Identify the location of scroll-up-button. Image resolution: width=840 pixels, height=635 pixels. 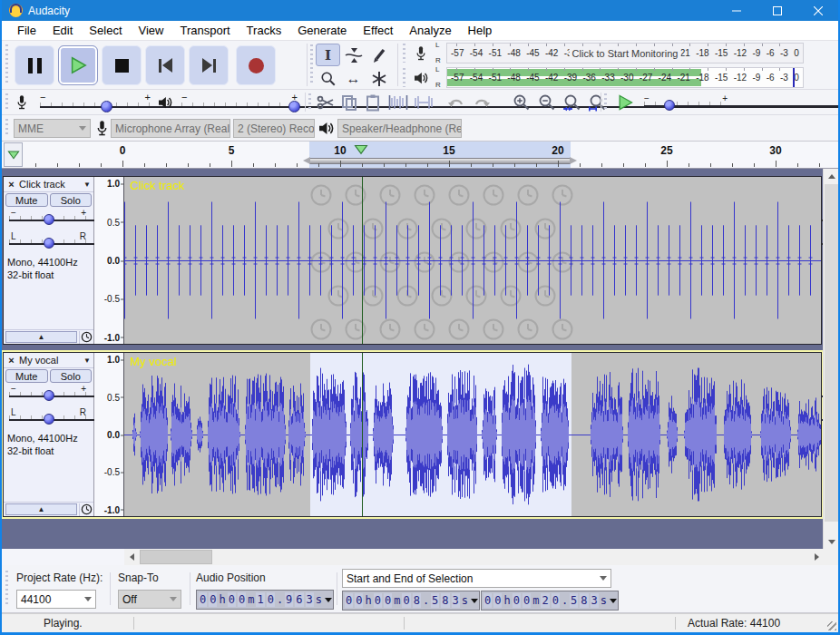
(831, 176).